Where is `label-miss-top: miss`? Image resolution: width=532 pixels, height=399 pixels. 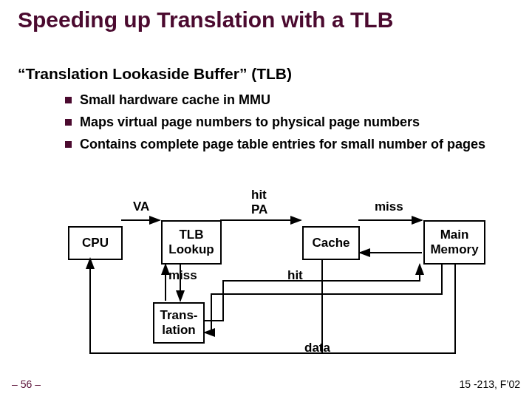
label-miss-top: miss is located at coordinates (389, 207).